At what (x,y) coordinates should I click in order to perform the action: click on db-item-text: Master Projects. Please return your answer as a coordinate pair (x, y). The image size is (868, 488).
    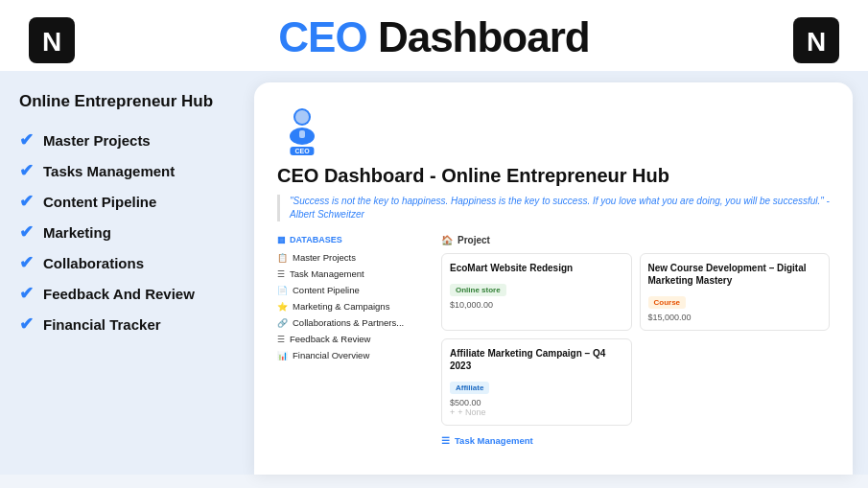
    Looking at the image, I should click on (324, 257).